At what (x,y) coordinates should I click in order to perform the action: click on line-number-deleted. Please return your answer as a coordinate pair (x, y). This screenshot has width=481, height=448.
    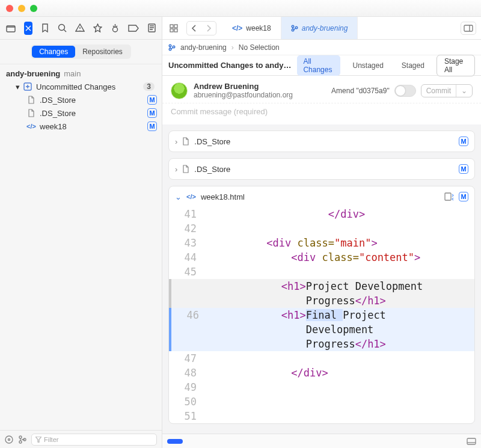
    Looking at the image, I should click on (189, 286).